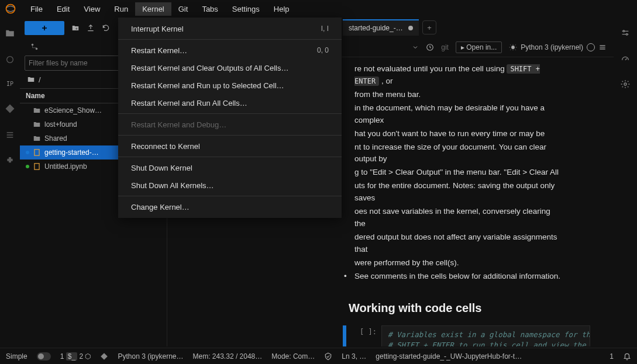  Describe the element at coordinates (513, 47) in the screenshot. I see `bug-icon` at that location.